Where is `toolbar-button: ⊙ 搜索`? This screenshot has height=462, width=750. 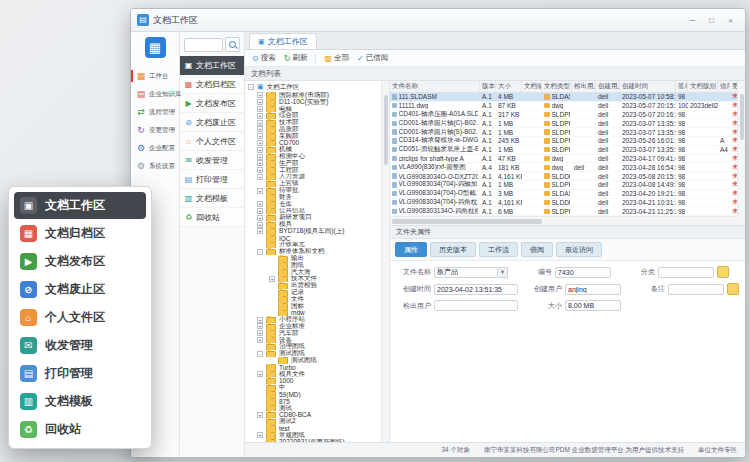 toolbar-button: ⊙ 搜索 is located at coordinates (264, 58).